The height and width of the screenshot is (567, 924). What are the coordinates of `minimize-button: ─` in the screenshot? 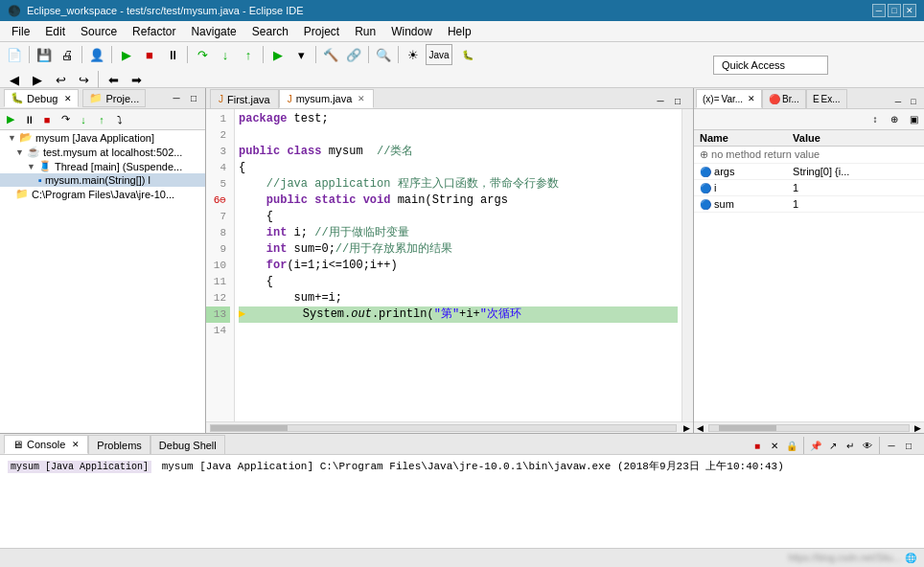 It's located at (879, 11).